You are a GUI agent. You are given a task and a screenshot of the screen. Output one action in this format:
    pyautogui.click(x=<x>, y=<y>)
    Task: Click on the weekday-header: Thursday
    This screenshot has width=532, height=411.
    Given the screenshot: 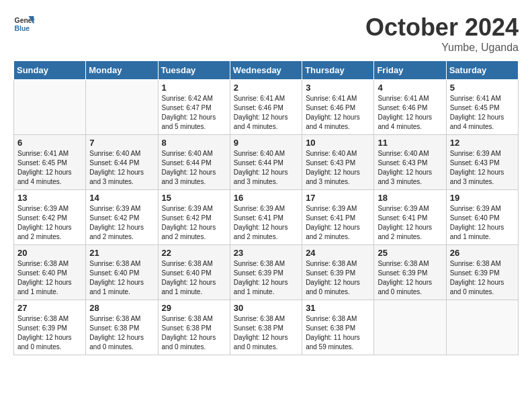 What is the action you would take?
    pyautogui.click(x=339, y=71)
    